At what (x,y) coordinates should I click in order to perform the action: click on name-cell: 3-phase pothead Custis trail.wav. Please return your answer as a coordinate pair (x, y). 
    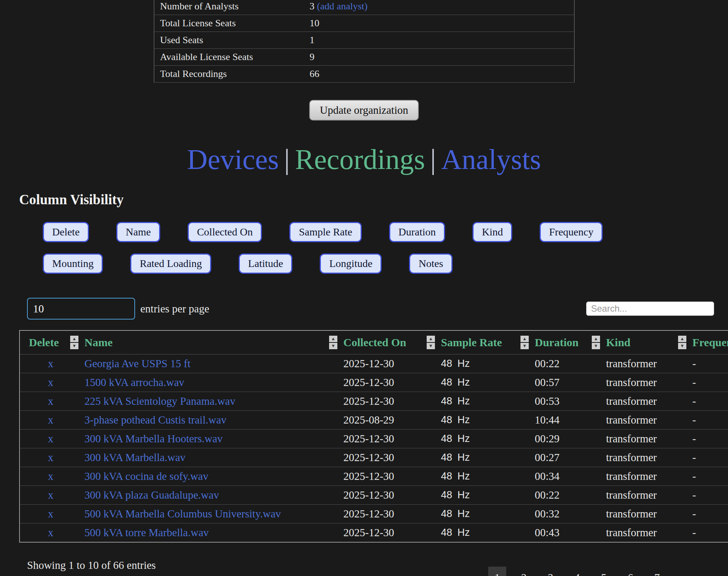
    Looking at the image, I should click on (211, 420).